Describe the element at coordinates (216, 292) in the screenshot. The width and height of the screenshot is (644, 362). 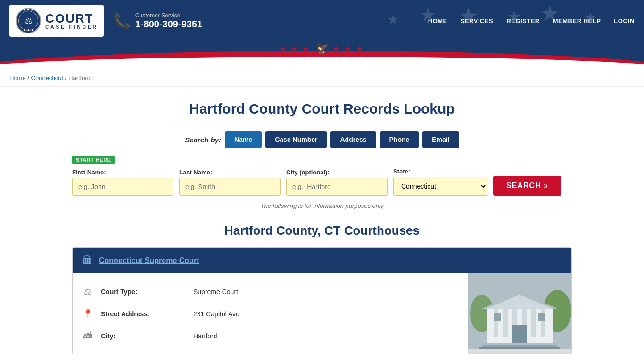
I see `court-type-value: Supreme Court` at that location.